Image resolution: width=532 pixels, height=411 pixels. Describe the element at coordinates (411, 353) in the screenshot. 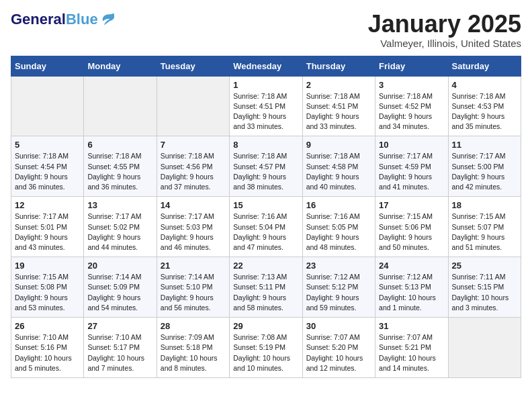

I see `day-detail: Sunrise: 7:07 AM Sunset: 5:21 PM Dayligh…` at that location.